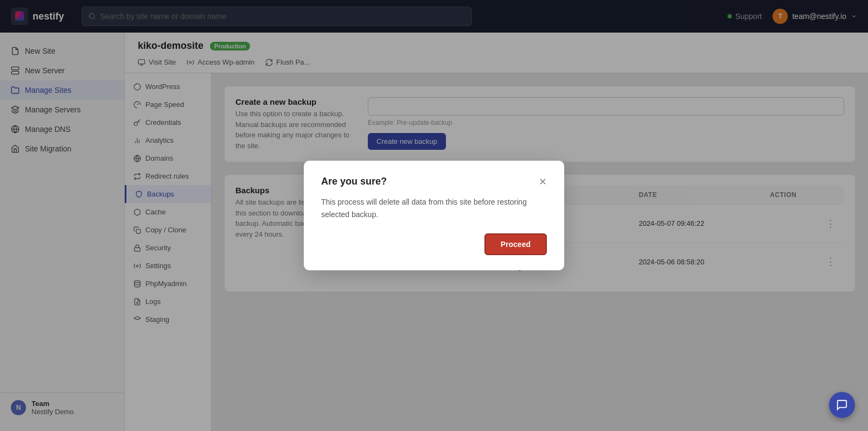 This screenshot has width=868, height=431. I want to click on dialog-header: Are you sure? ✕, so click(434, 181).